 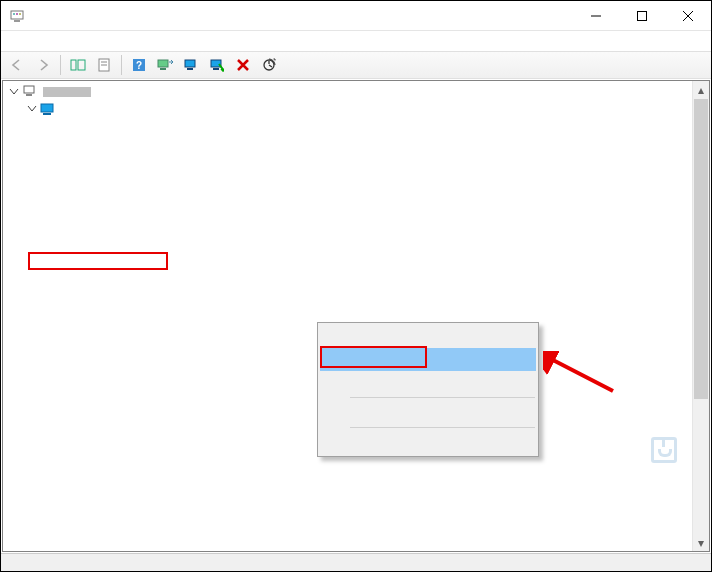 What do you see at coordinates (428, 360) in the screenshot?
I see `ctx-disable-device` at bounding box center [428, 360].